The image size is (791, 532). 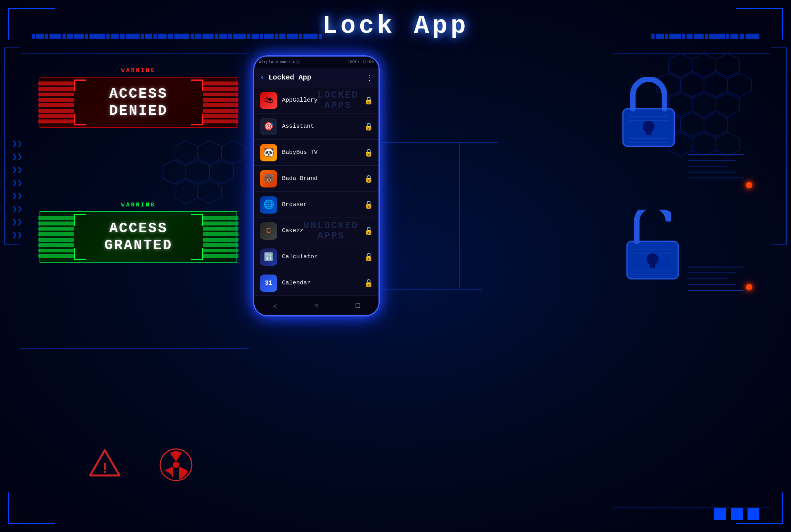 I want to click on app-name-babybus: BabyBus TV, so click(x=323, y=153).